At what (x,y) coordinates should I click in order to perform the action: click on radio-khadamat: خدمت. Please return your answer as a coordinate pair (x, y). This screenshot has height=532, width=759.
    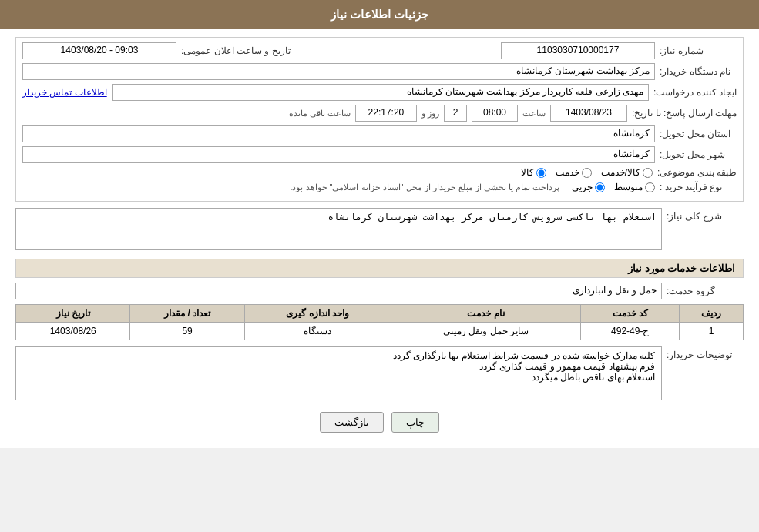
    Looking at the image, I should click on (573, 172).